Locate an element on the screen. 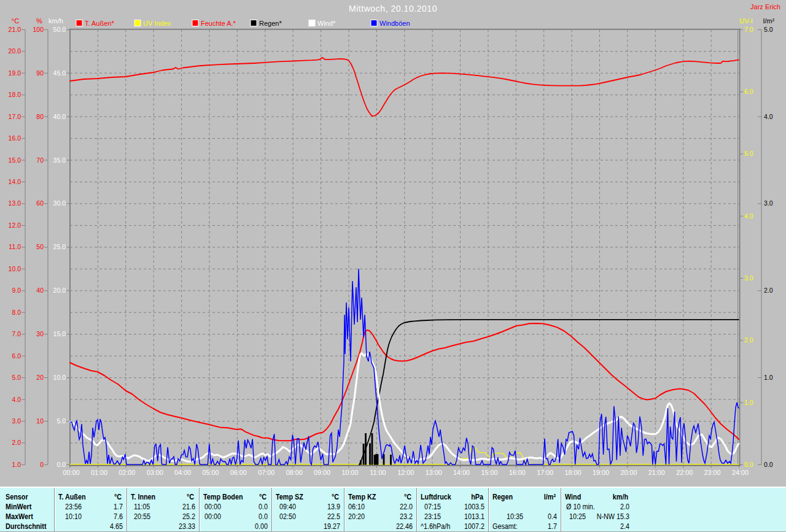 The image size is (786, 532). svg-text: 19.0 is located at coordinates (15, 73).